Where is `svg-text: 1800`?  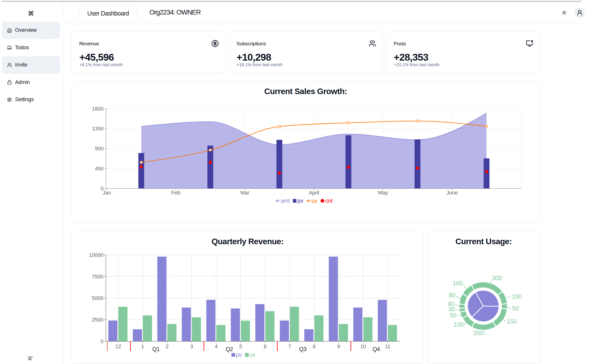
svg-text: 1800 is located at coordinates (98, 109).